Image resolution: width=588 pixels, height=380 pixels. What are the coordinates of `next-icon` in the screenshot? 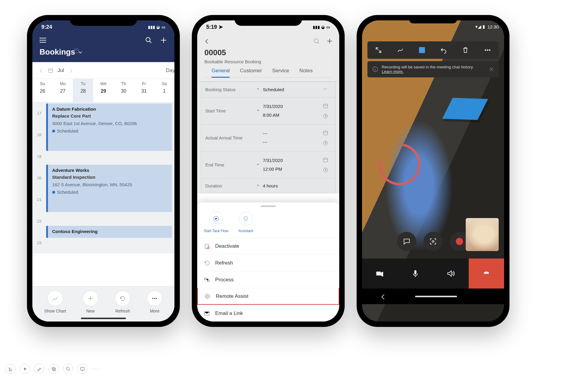 It's located at (71, 70).